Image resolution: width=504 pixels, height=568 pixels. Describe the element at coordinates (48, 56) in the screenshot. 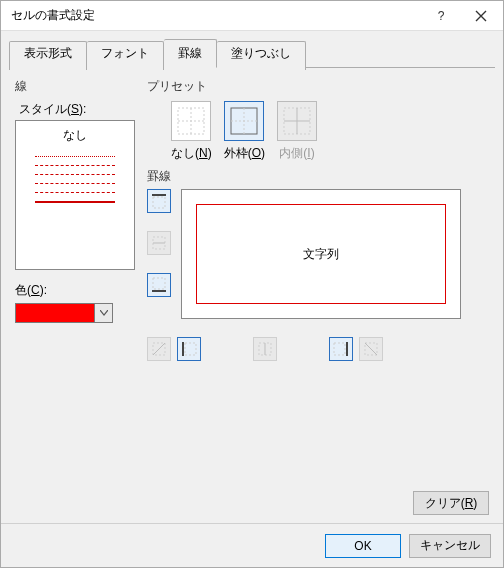

I see `tab-number: 表示形式` at that location.